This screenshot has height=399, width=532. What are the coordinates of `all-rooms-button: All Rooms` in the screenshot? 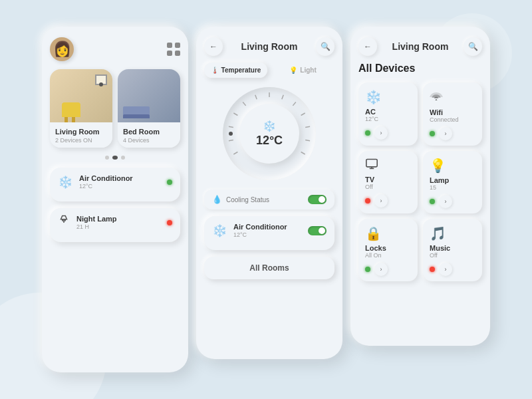 It's located at (269, 268).